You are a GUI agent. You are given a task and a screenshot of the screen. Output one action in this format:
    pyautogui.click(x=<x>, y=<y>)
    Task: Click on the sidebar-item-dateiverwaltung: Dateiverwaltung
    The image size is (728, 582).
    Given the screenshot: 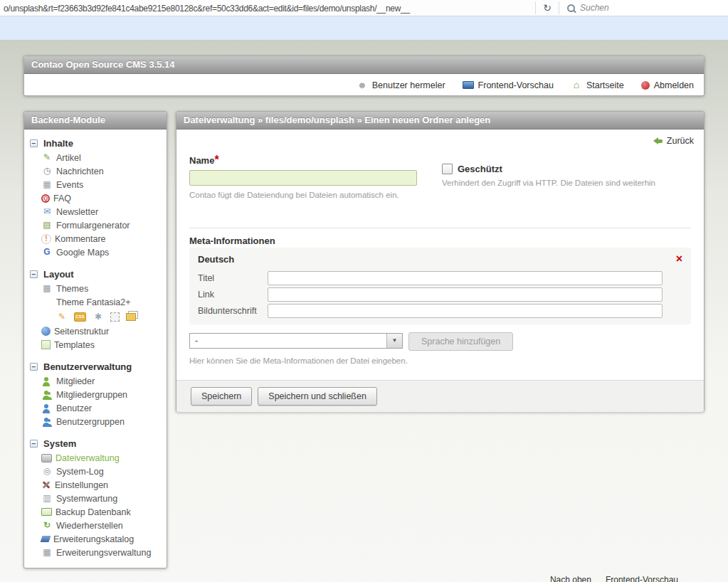 What is the action you would take?
    pyautogui.click(x=95, y=458)
    